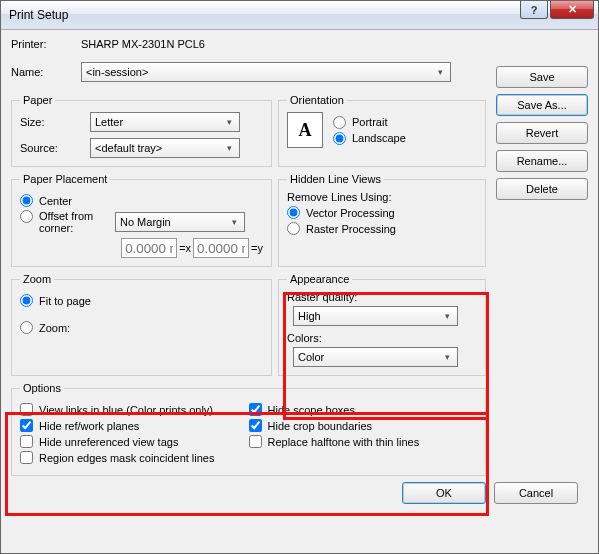  Describe the element at coordinates (248, 429) in the screenshot. I see `options-group: Options View links in blue (Color prints…` at that location.